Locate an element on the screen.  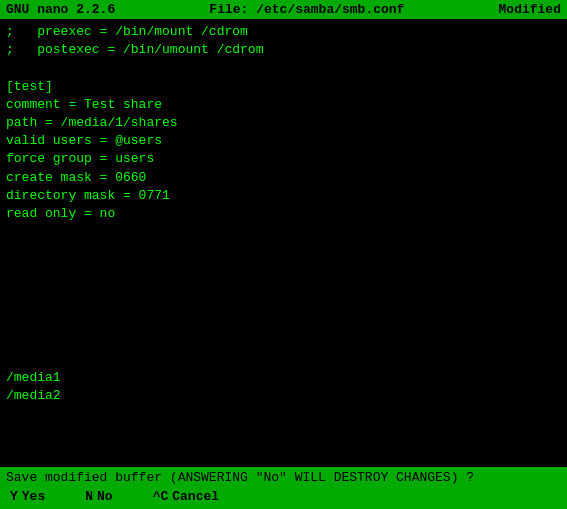
dialog-cancel-option: ^C Cancel is located at coordinates (186, 496).